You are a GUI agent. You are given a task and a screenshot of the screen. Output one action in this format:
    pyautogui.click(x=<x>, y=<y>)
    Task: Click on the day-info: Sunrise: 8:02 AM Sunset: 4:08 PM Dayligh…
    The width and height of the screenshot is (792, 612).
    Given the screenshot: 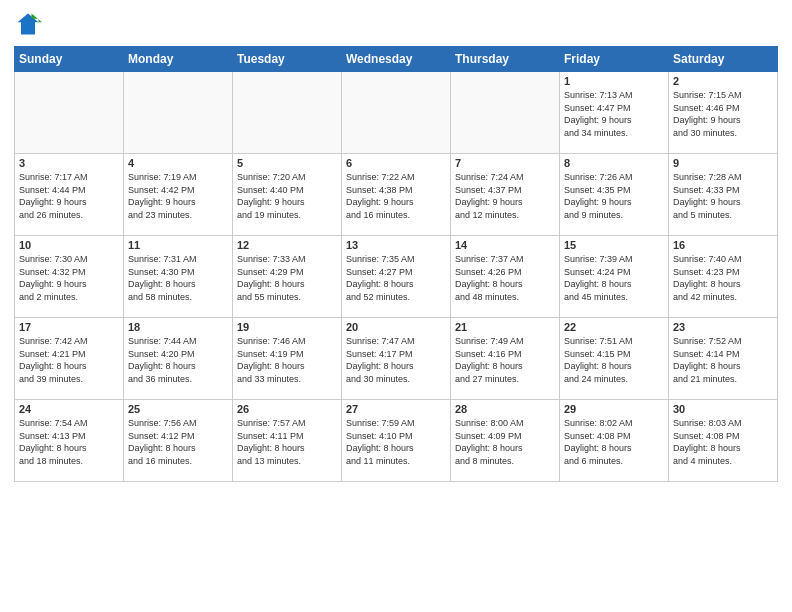 What is the action you would take?
    pyautogui.click(x=614, y=442)
    